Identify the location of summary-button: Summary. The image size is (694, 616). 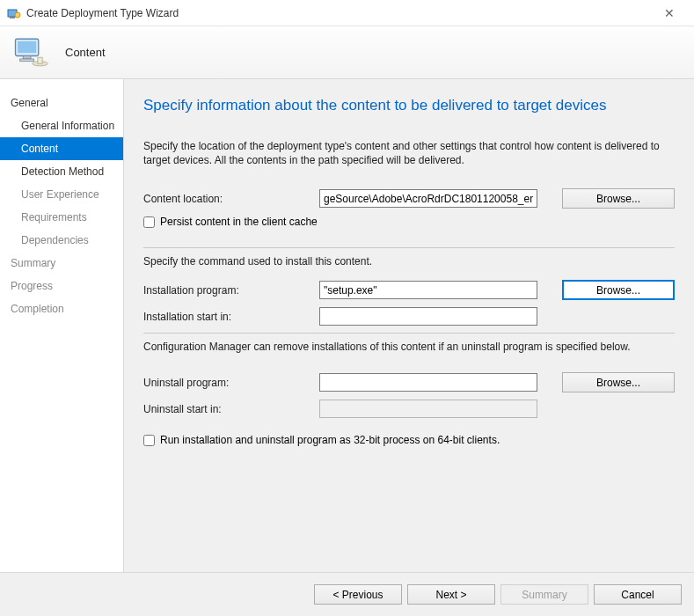
(544, 595).